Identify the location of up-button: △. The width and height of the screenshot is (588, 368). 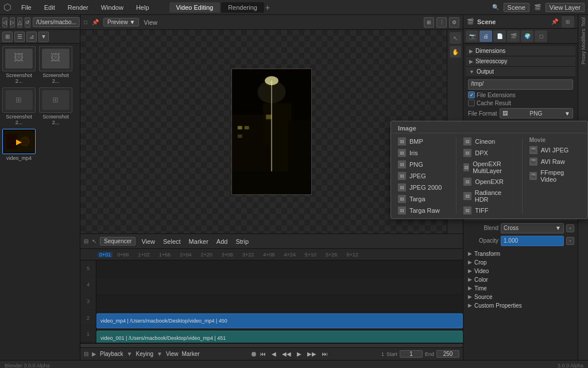
(20, 22).